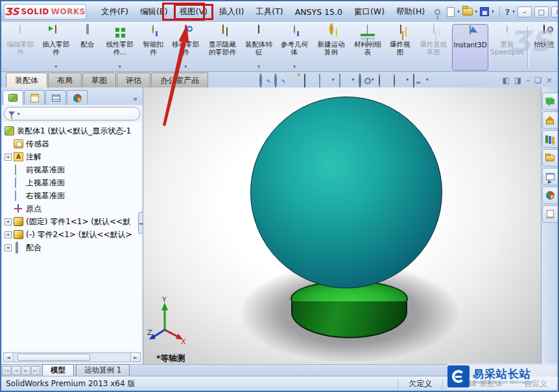  What do you see at coordinates (88, 47) in the screenshot?
I see `mate-button: 配合` at bounding box center [88, 47].